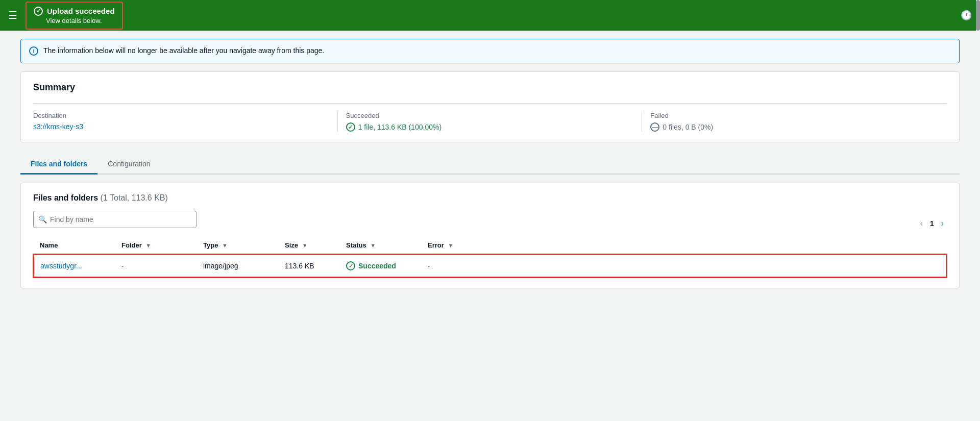 This screenshot has width=980, height=421. Describe the element at coordinates (351, 266) in the screenshot. I see `row-check-icon` at that location.